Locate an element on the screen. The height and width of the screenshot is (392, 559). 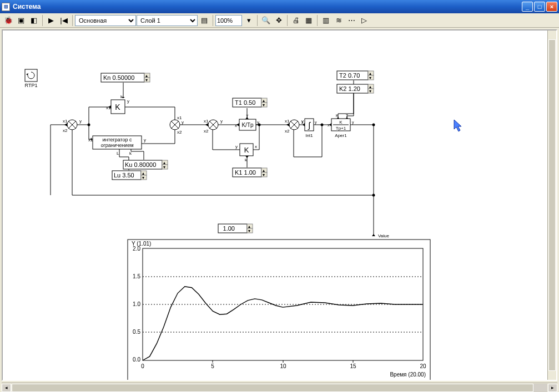
svg-text: 2.0 is located at coordinates (137, 248).